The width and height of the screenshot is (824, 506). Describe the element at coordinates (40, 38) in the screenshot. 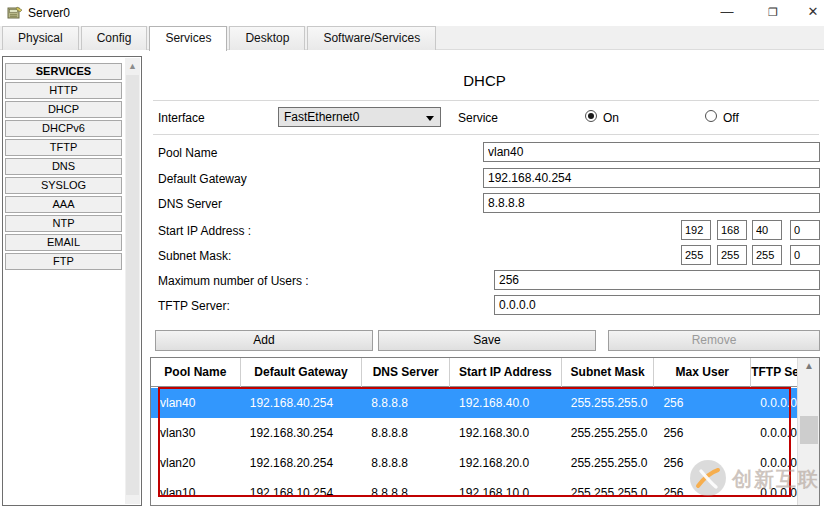

I see `tab-physical: Physical` at that location.